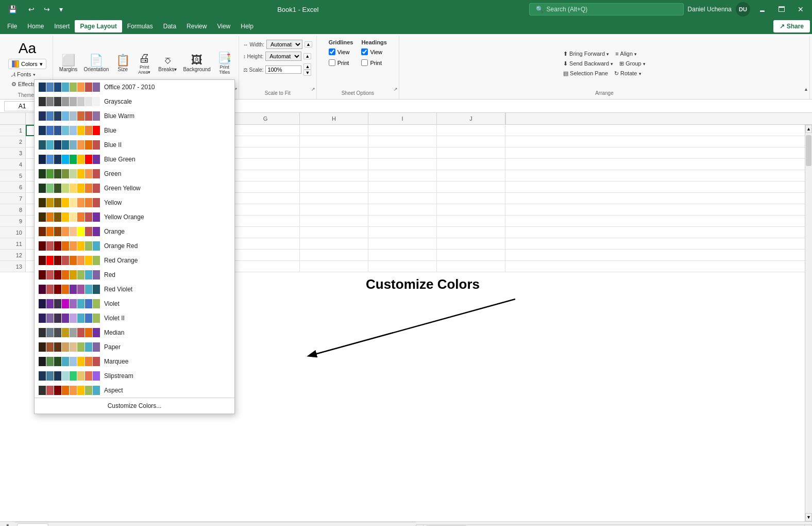 The image size is (812, 526). Describe the element at coordinates (134, 275) in the screenshot. I see `color-theme-item: Red` at that location.